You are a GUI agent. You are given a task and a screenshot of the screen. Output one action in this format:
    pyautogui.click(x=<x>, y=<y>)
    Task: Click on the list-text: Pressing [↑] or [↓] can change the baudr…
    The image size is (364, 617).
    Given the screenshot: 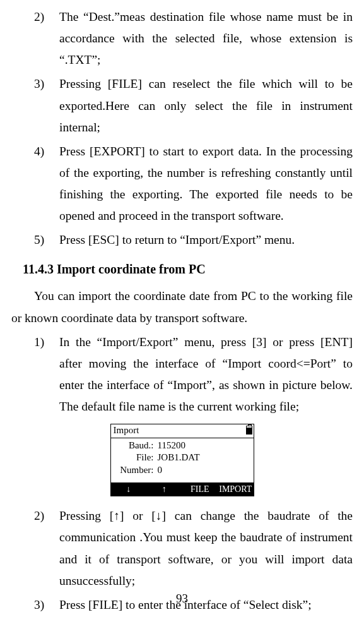 What is the action you would take?
    pyautogui.click(x=206, y=548)
    